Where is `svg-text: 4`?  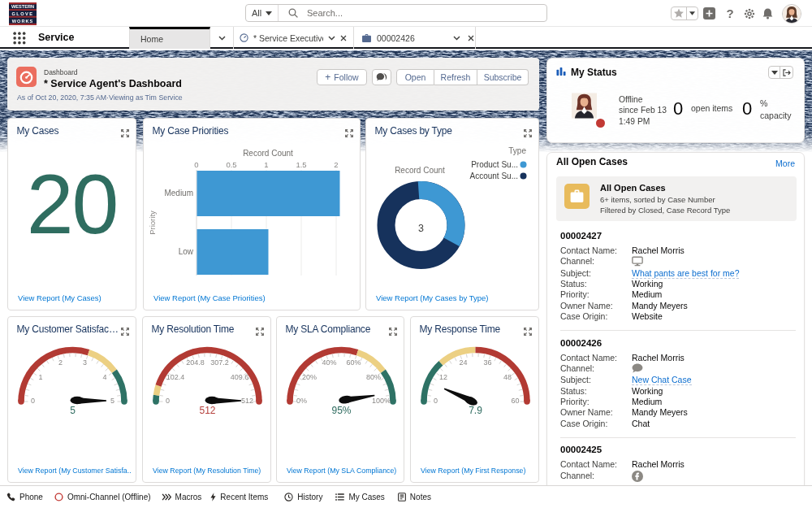
svg-text: 4 is located at coordinates (106, 377).